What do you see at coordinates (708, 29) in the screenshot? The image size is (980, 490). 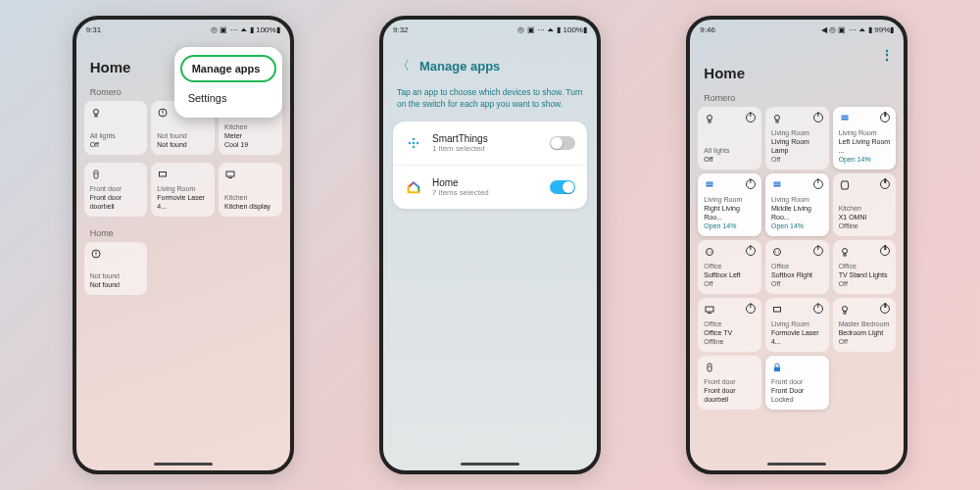 I see `clock: 9:46` at bounding box center [708, 29].